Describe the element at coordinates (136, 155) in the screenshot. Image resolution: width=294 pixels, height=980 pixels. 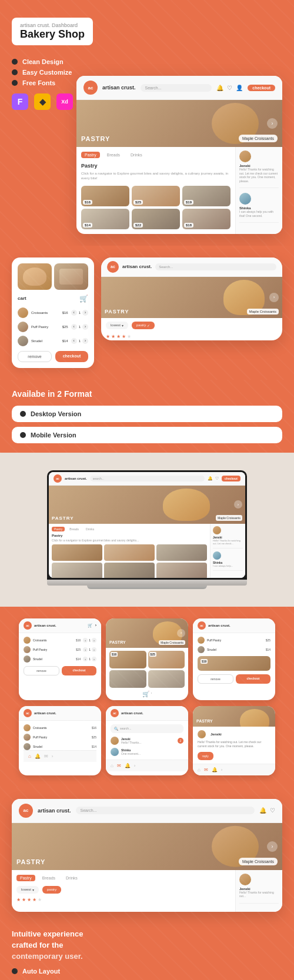
I see `tab-drinks: Drinks` at that location.